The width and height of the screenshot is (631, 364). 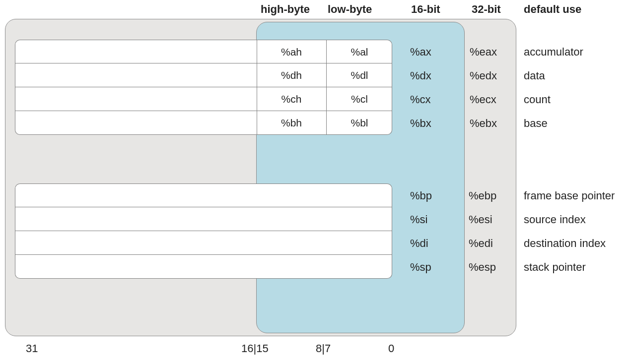 What do you see at coordinates (483, 267) in the screenshot?
I see `32bit-label: %esp` at bounding box center [483, 267].